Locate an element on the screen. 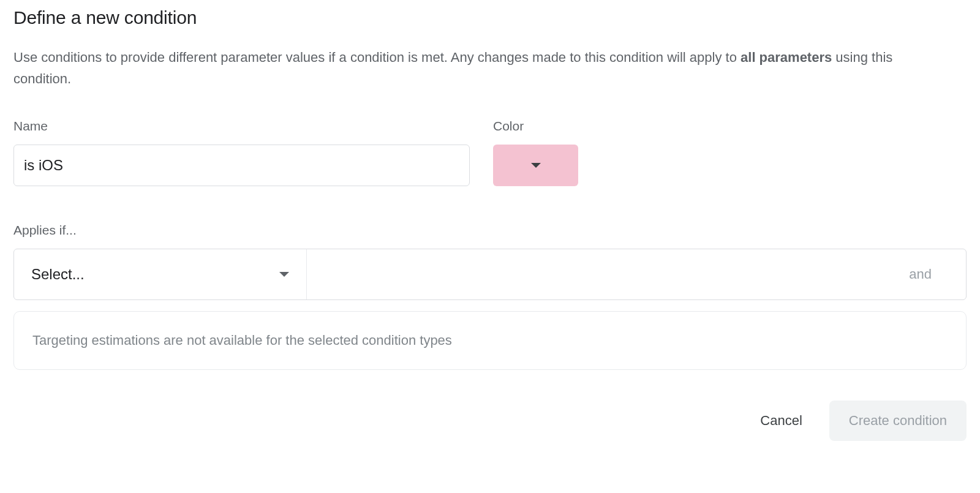 The height and width of the screenshot is (493, 980). name-color-row: Name Color is located at coordinates (490, 152).